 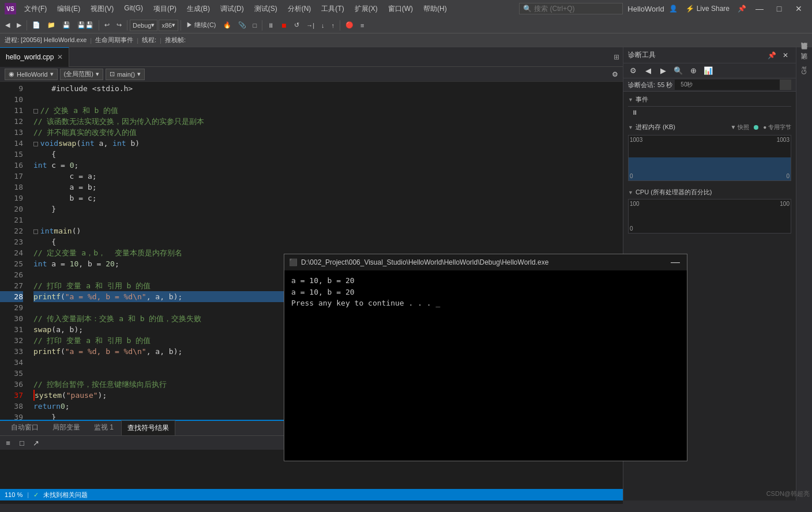 What do you see at coordinates (678, 71) in the screenshot?
I see `diag-search-btn: 🔍` at bounding box center [678, 71].